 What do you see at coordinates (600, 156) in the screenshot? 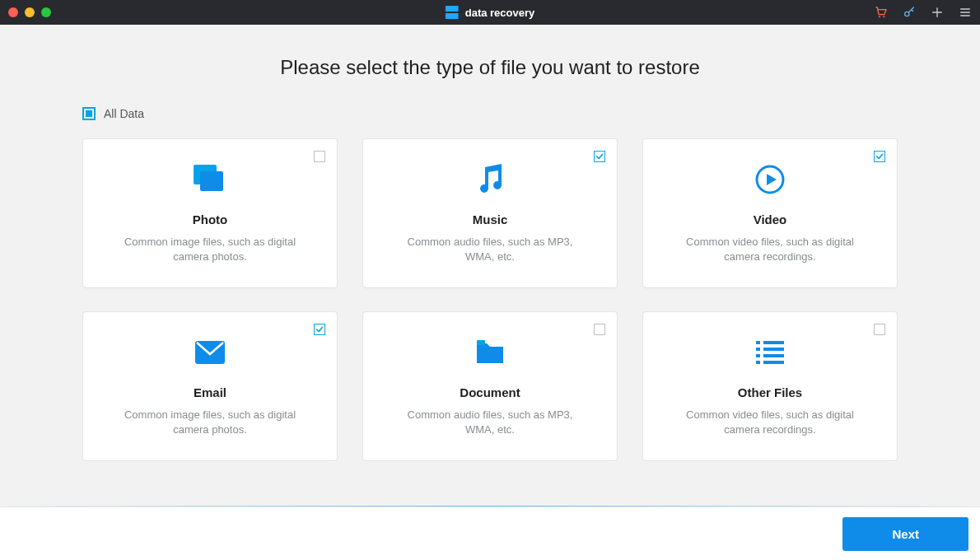
I see `card-checkbox-music` at bounding box center [600, 156].